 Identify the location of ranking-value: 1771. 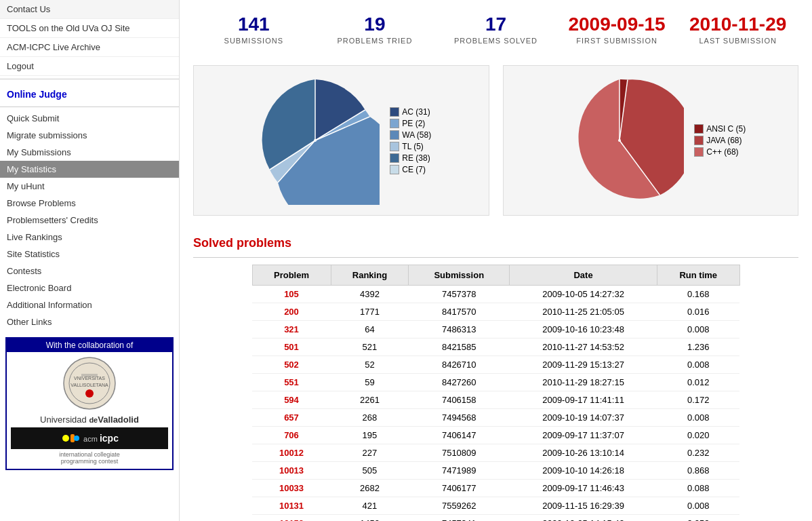
(370, 312).